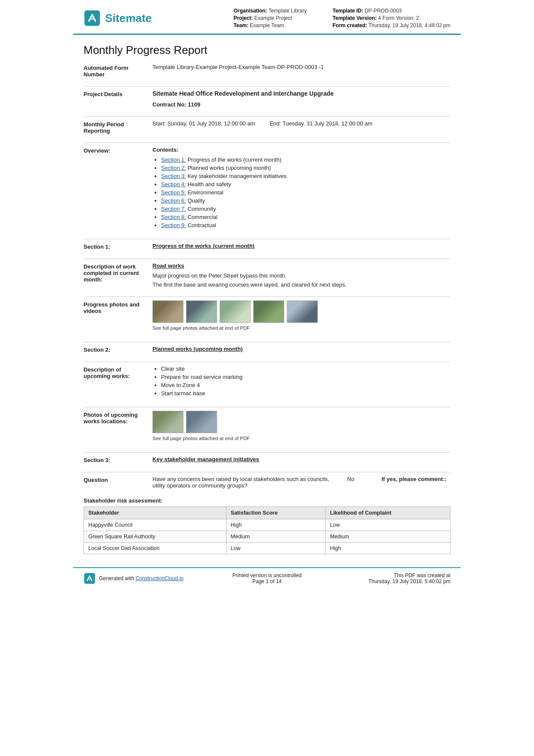 The image size is (534, 756). What do you see at coordinates (301, 99) in the screenshot?
I see `project-details-value: Sitemate Head Office Redevelopment and I…` at bounding box center [301, 99].